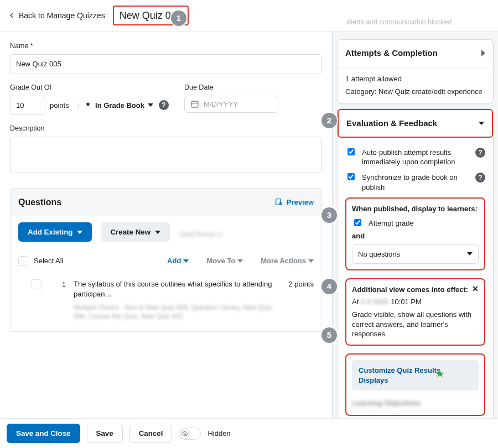 Image resolution: width=498 pixels, height=448 pixels. What do you see at coordinates (415, 385) in the screenshot?
I see `customize-block: Customize Quiz Results Displays Learning…` at bounding box center [415, 385].